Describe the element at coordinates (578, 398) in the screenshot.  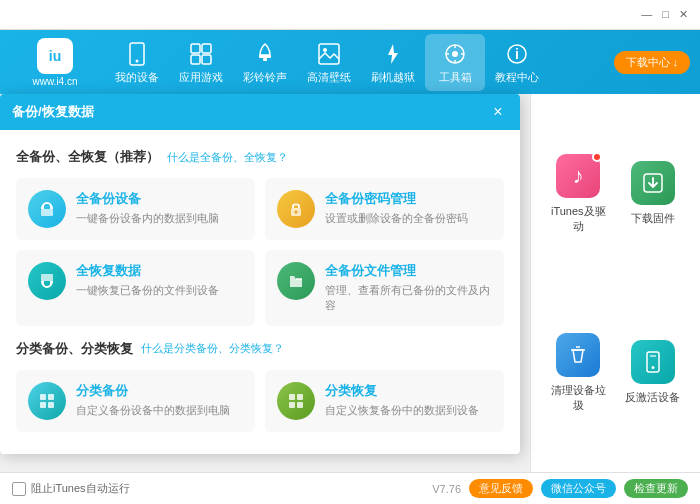
I see `clean-label: 清理设备垃圾` at that location.